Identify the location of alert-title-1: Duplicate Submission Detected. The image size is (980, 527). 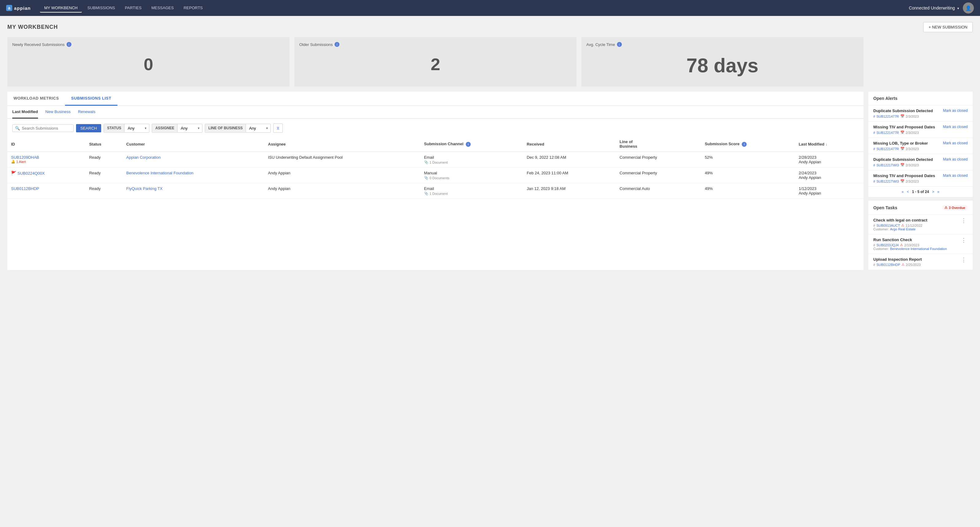
(907, 111).